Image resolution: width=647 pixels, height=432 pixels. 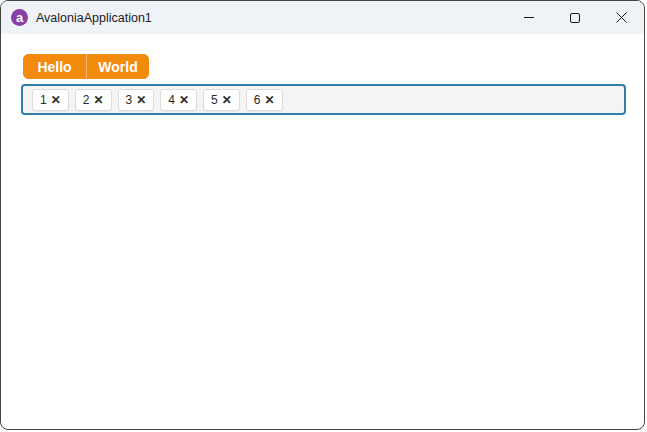 What do you see at coordinates (178, 100) in the screenshot?
I see `tag-item: 4 ✕` at bounding box center [178, 100].